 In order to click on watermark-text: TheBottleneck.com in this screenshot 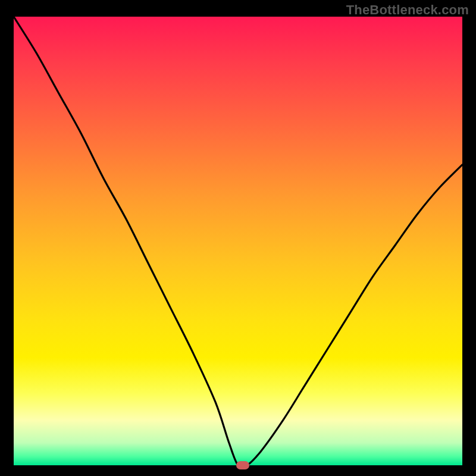, I will do `click(408, 10)`.